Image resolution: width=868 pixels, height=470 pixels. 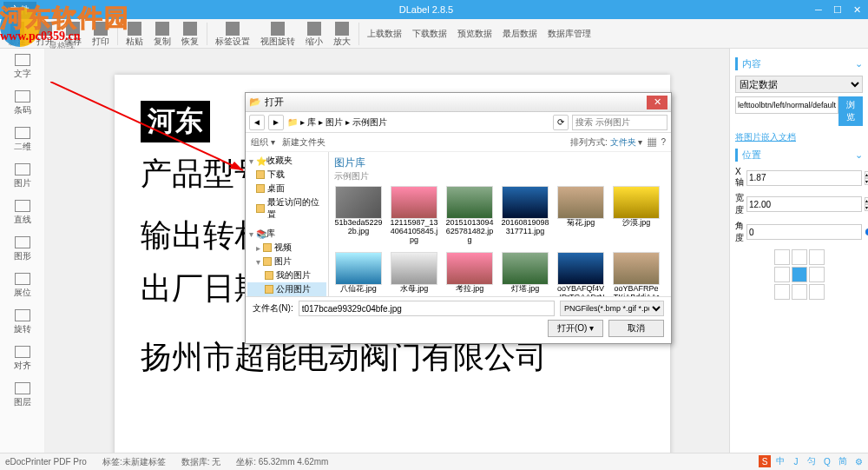 What do you see at coordinates (804, 232) in the screenshot?
I see `rp-angle-input` at bounding box center [804, 232].